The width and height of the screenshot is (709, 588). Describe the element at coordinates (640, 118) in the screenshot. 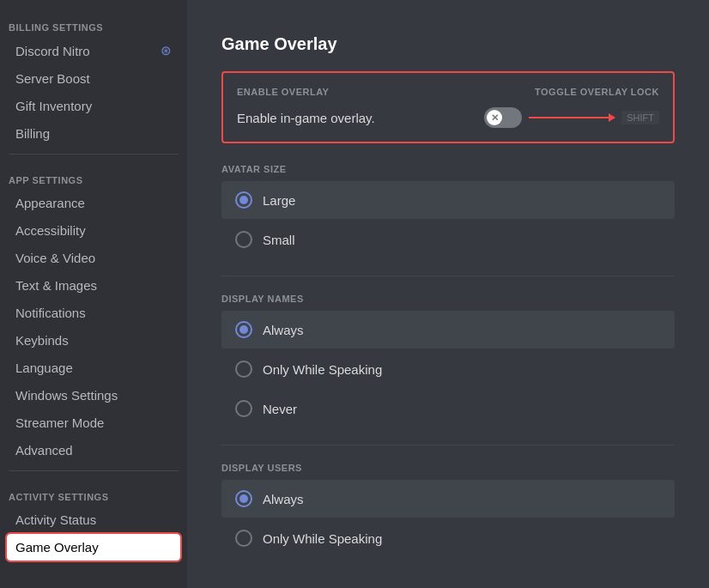

I see `shift-label: SHIFT` at that location.